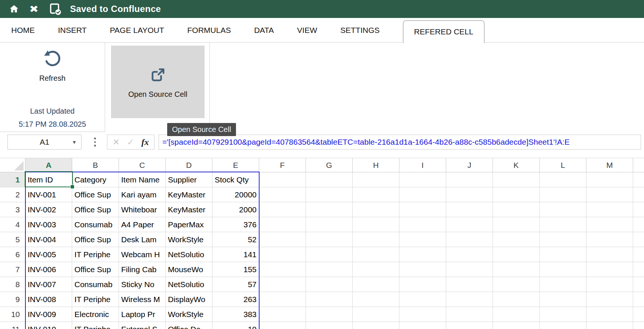  I want to click on cell-K9, so click(516, 299).